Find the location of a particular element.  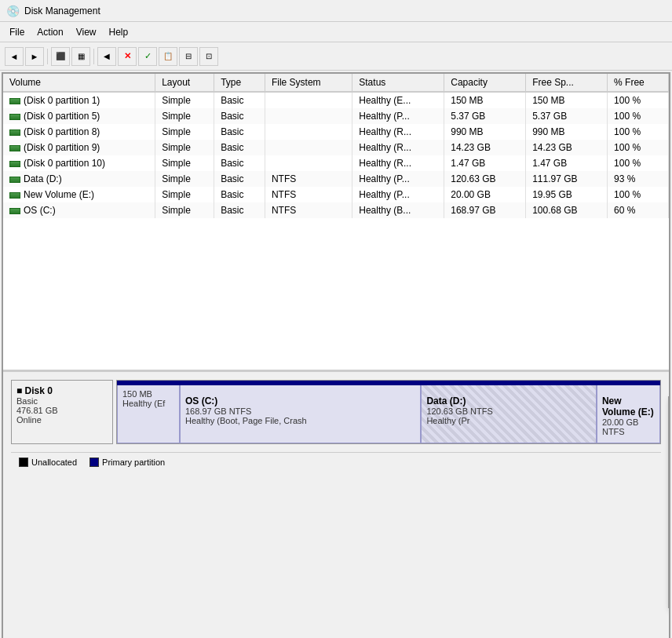

properties2-button: ▦ is located at coordinates (81, 57).